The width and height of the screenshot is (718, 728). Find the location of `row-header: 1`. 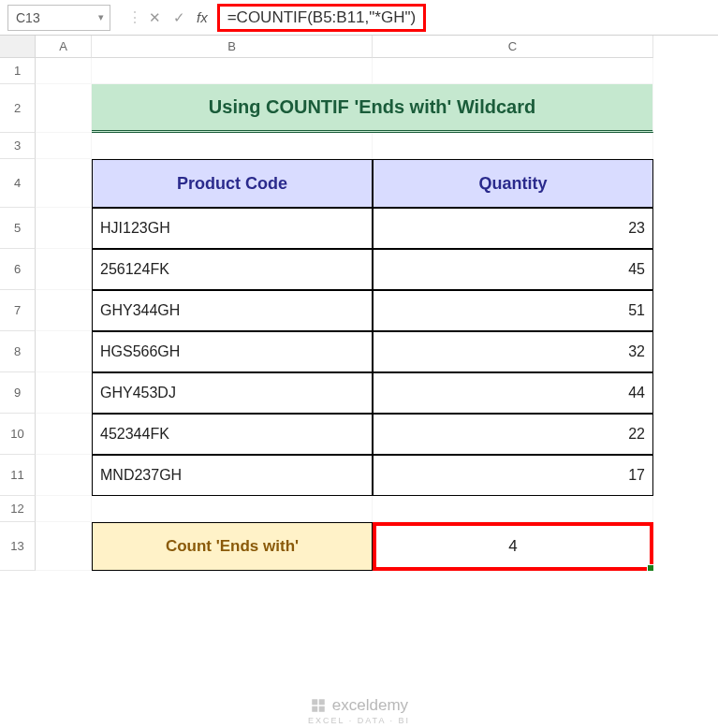

row-header: 1 is located at coordinates (18, 71).